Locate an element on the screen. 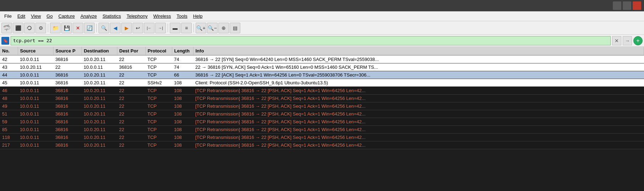 The image size is (644, 191). save-button: 💾 is located at coordinates (67, 28).